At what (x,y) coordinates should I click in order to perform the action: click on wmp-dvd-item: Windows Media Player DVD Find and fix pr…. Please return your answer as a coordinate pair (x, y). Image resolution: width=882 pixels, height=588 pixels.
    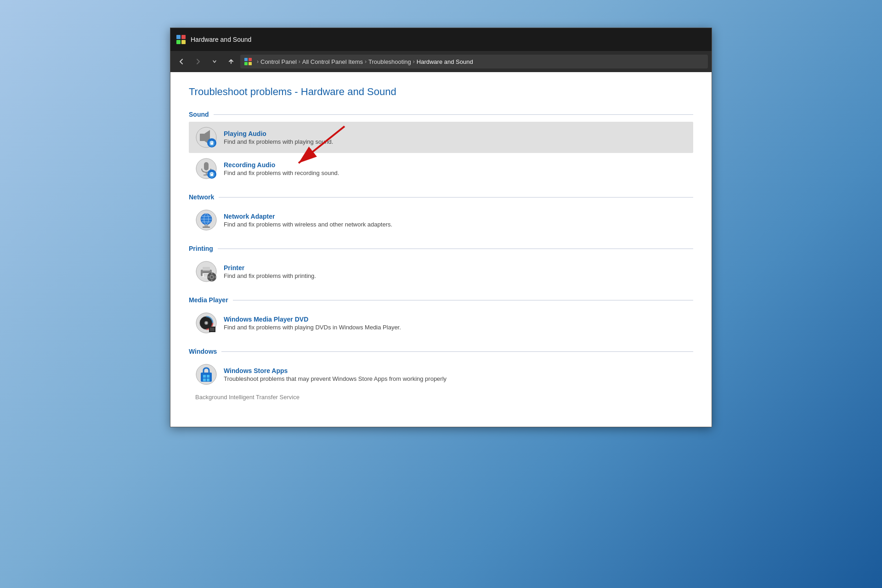
    Looking at the image, I should click on (441, 323).